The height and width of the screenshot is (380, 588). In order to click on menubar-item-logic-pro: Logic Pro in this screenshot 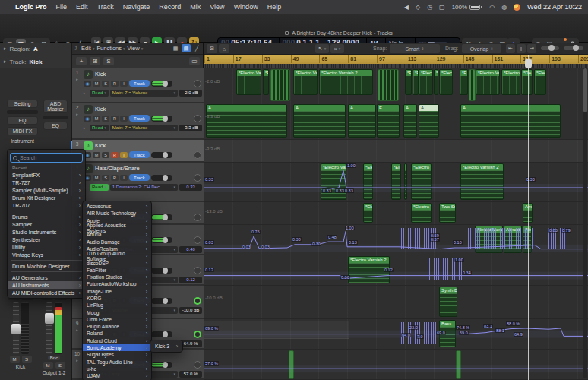, I will do `click(31, 7)`.